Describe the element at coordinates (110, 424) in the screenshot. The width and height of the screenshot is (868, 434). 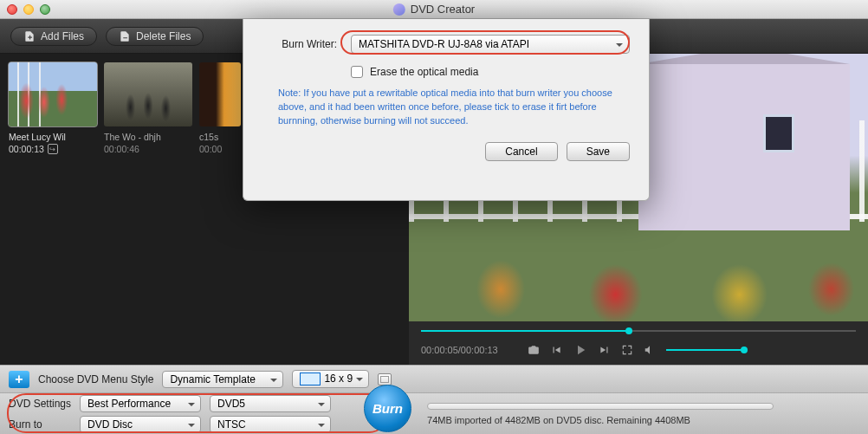
I see `destination-value: DVD Disc` at that location.